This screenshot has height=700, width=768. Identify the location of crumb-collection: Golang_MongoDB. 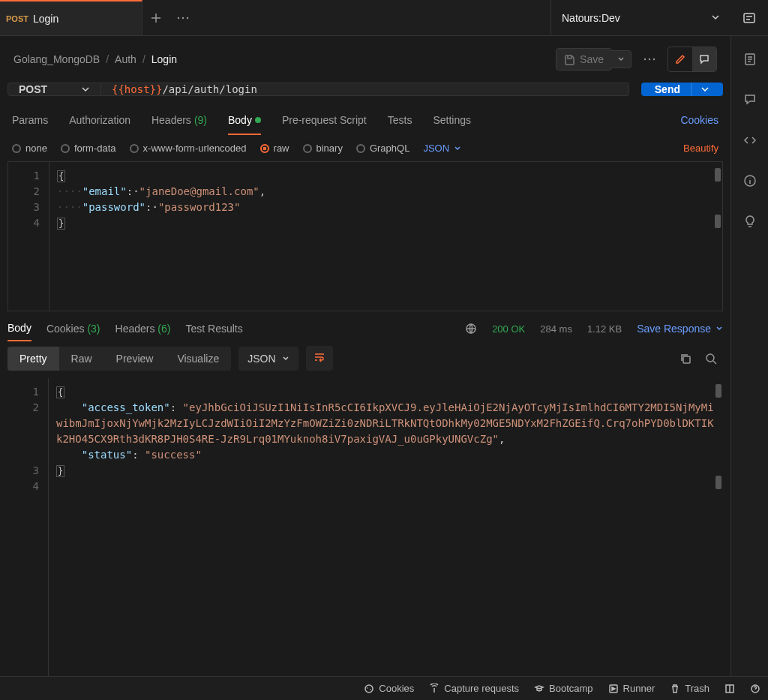
(57, 59).